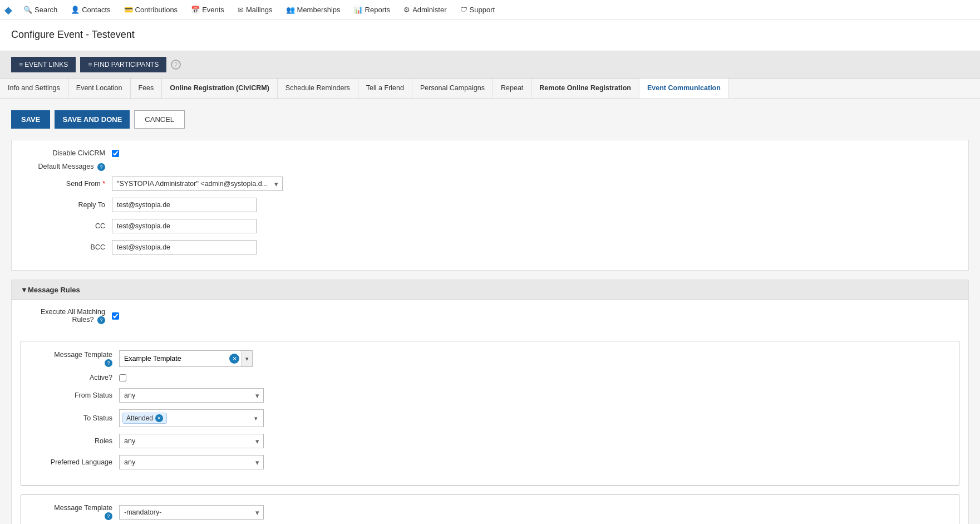  I want to click on bcc-row: BCC, so click(490, 247).